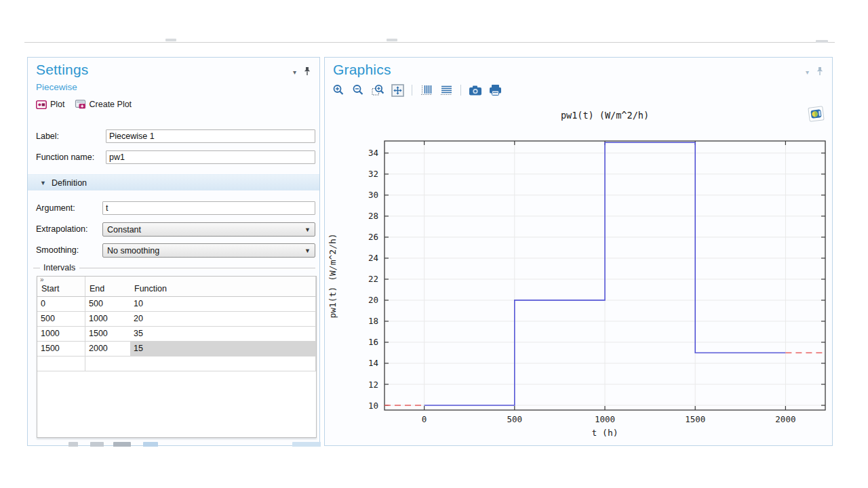 This screenshot has width=868, height=488. What do you see at coordinates (373, 385) in the screenshot?
I see `svg-text: 12` at bounding box center [373, 385].